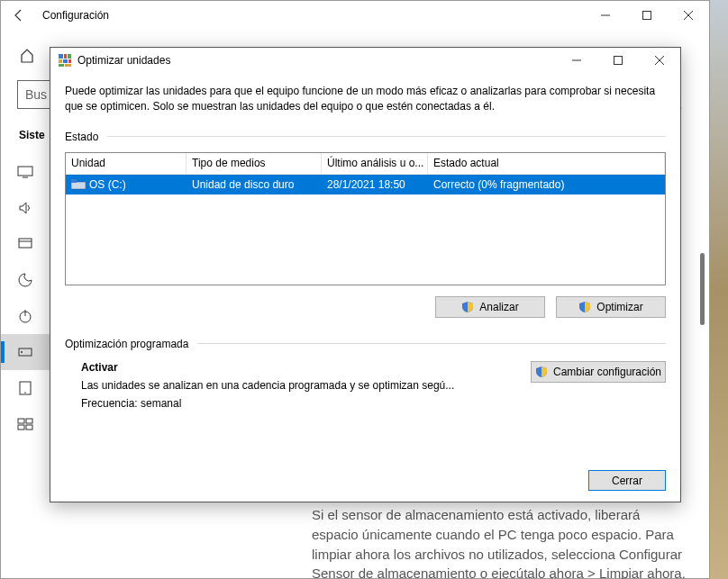 The height and width of the screenshot is (579, 728). Describe the element at coordinates (355, 15) in the screenshot. I see `settings-titlebar: Configuración` at that location.